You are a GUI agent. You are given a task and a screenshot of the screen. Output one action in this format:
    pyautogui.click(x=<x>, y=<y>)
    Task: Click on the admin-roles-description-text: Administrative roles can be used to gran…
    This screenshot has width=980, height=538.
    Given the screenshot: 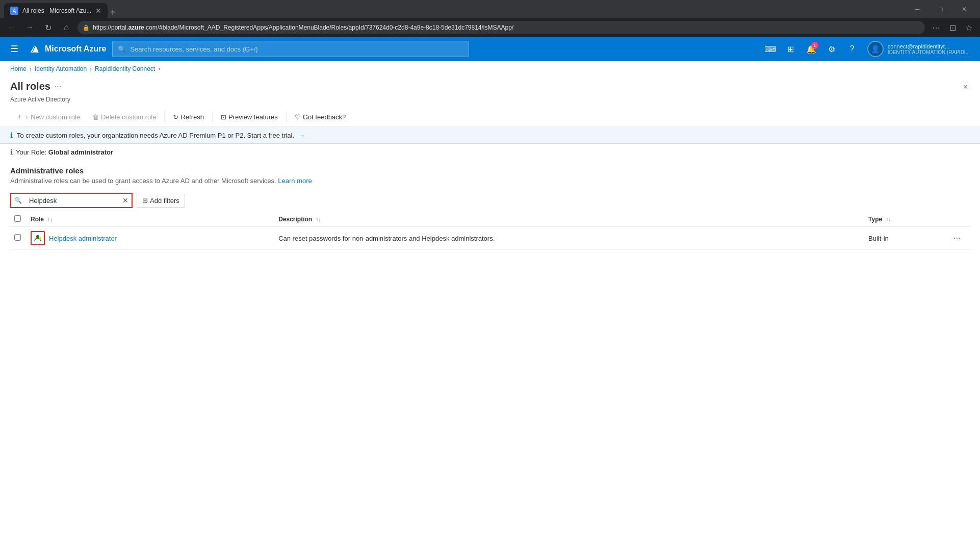 What is the action you would take?
    pyautogui.click(x=143, y=181)
    